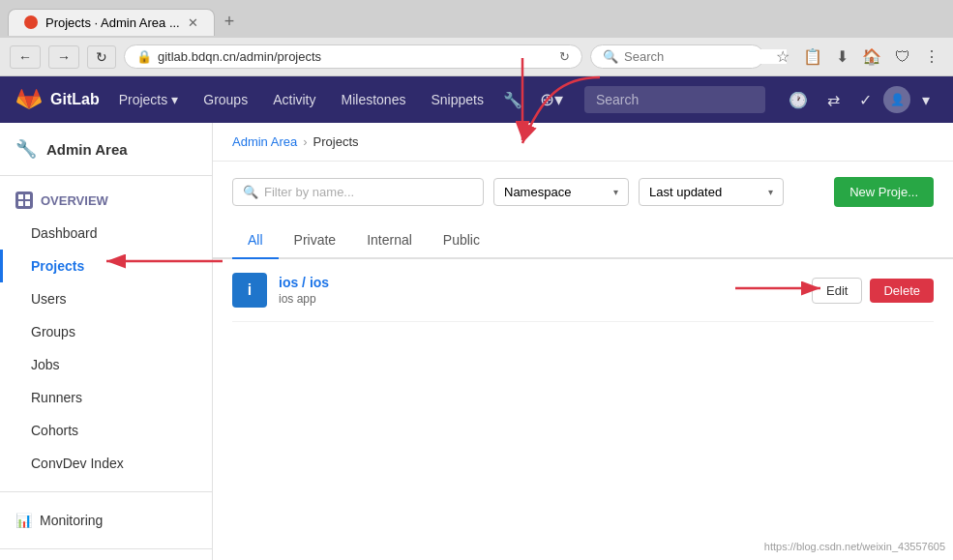 This screenshot has height=560, width=953. What do you see at coordinates (106, 557) in the screenshot?
I see `collapse-sidebar-btn: ◀ Collapse sidebar` at bounding box center [106, 557].